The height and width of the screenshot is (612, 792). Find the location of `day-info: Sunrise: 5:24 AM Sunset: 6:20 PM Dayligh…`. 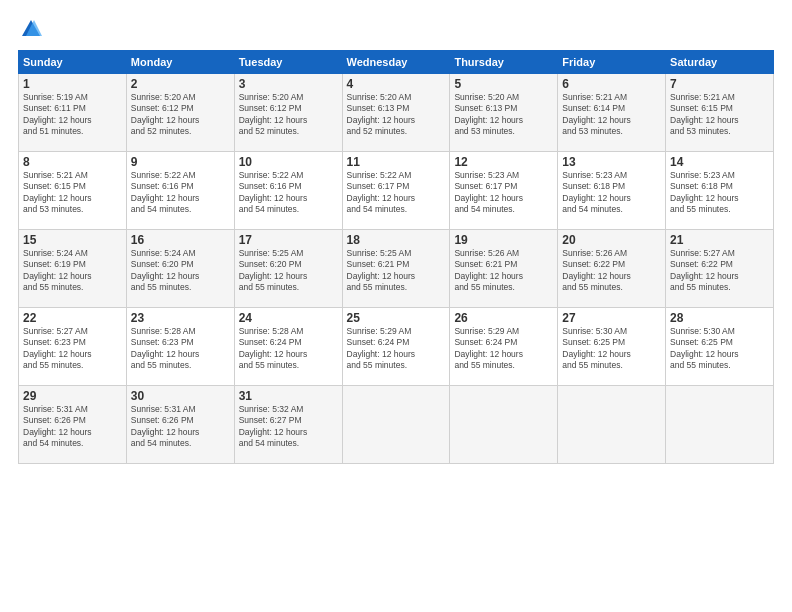

day-info: Sunrise: 5:24 AM Sunset: 6:20 PM Dayligh… is located at coordinates (180, 271).